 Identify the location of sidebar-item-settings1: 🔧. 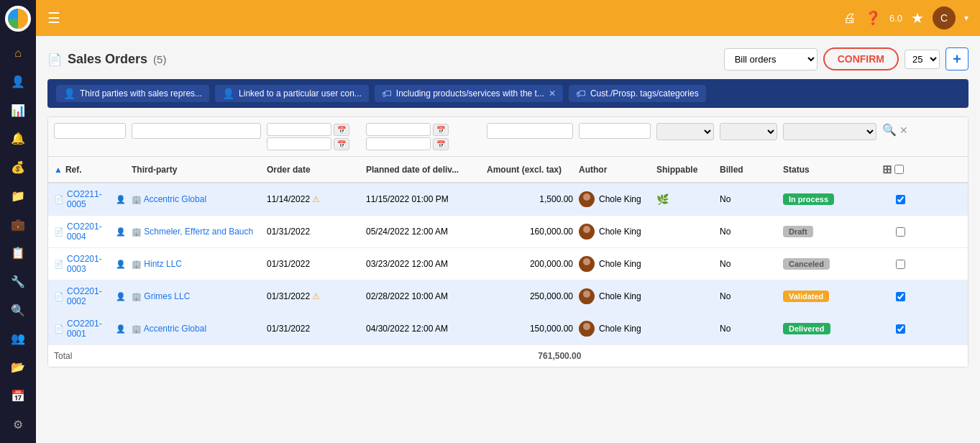
(18, 282).